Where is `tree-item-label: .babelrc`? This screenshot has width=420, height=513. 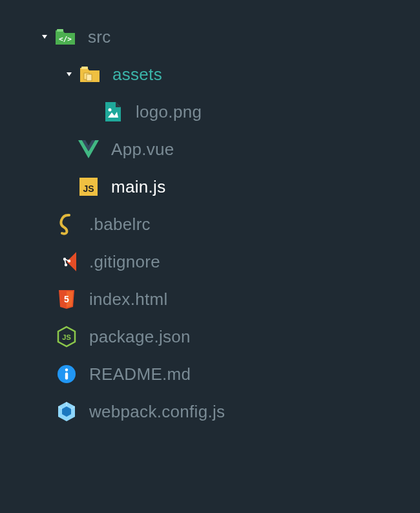 tree-item-label: .babelrc is located at coordinates (120, 225).